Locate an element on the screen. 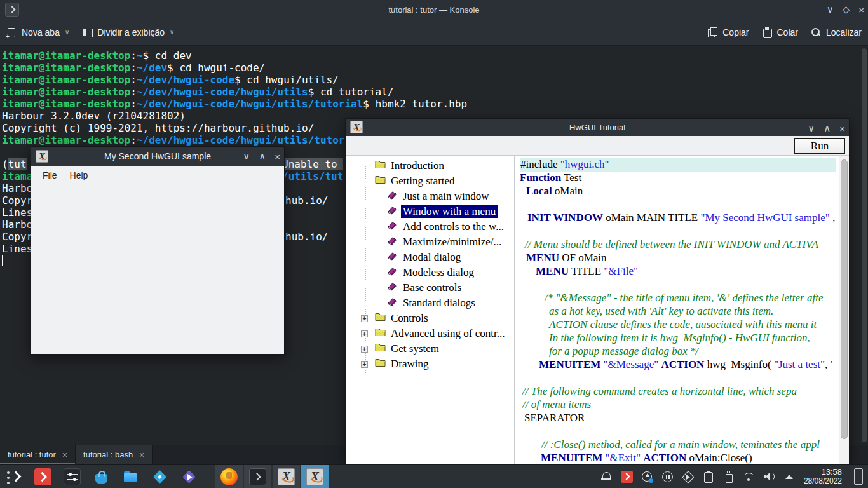 This screenshot has height=488, width=868. task-hwgui is located at coordinates (286, 477).